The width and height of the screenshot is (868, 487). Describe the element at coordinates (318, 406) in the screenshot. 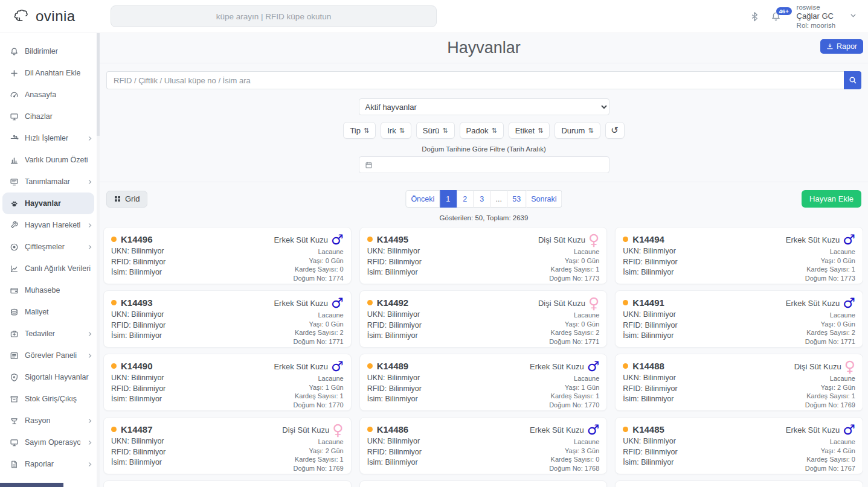

I see `animal-birth-no: Doğum No: 1770` at that location.